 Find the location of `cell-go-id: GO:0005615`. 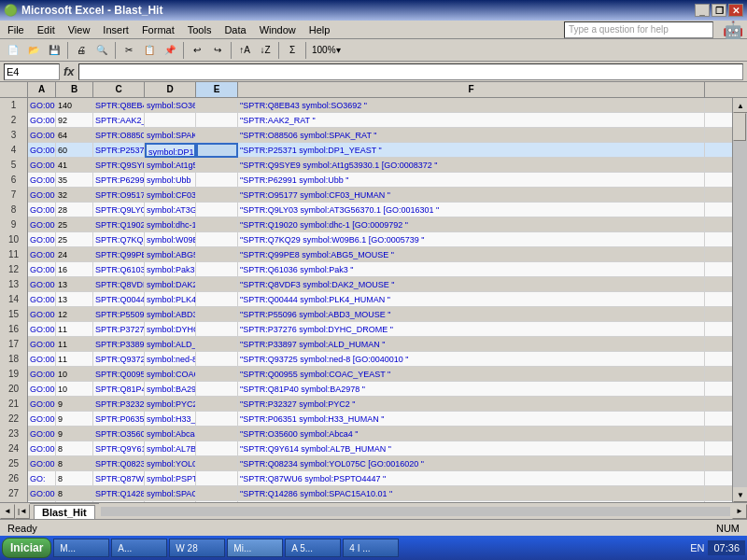

cell-go-id: GO:0005615 is located at coordinates (42, 315).